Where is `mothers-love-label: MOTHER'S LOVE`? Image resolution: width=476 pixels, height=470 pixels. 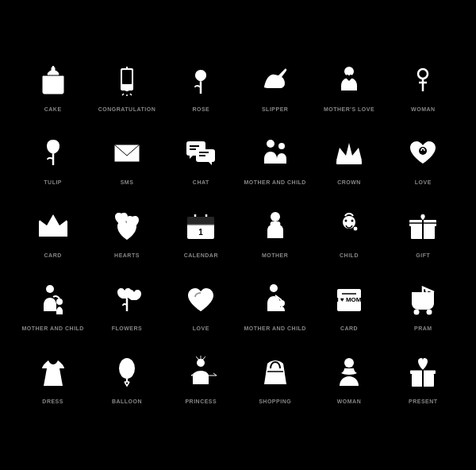 mothers-love-label: MOTHER'S LOVE is located at coordinates (349, 113).